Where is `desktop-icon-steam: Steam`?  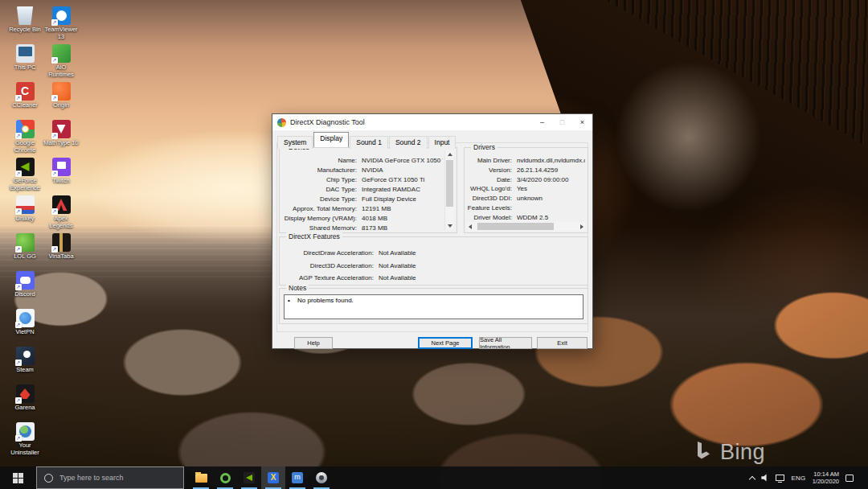
desktop-icon-steam: Steam is located at coordinates (25, 360).